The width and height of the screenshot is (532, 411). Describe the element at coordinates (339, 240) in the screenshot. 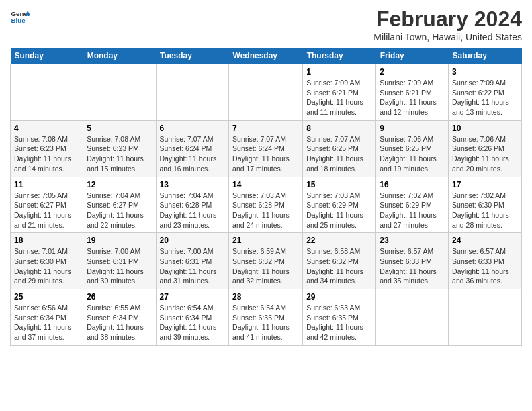

I see `day-number: 22` at that location.